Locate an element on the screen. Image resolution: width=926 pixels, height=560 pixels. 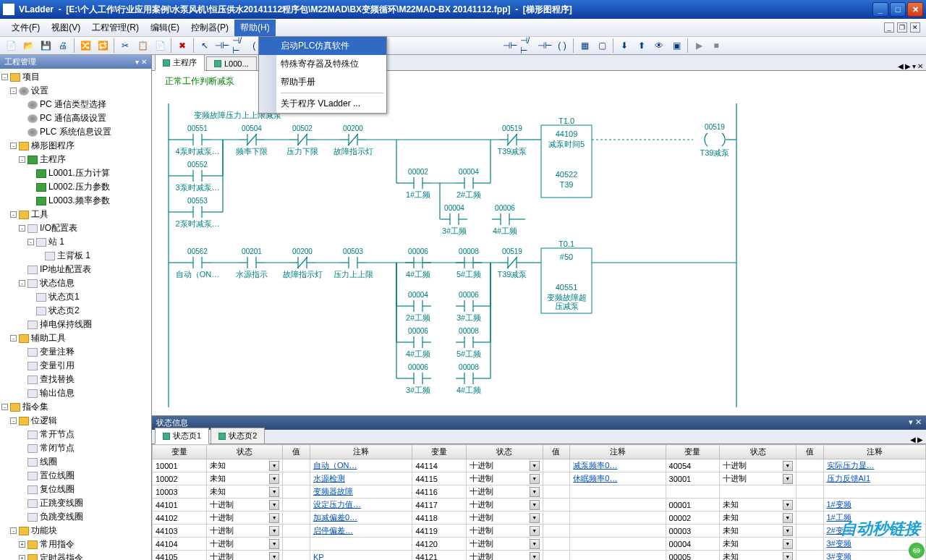
close-button: ✕ is located at coordinates (915, 9).